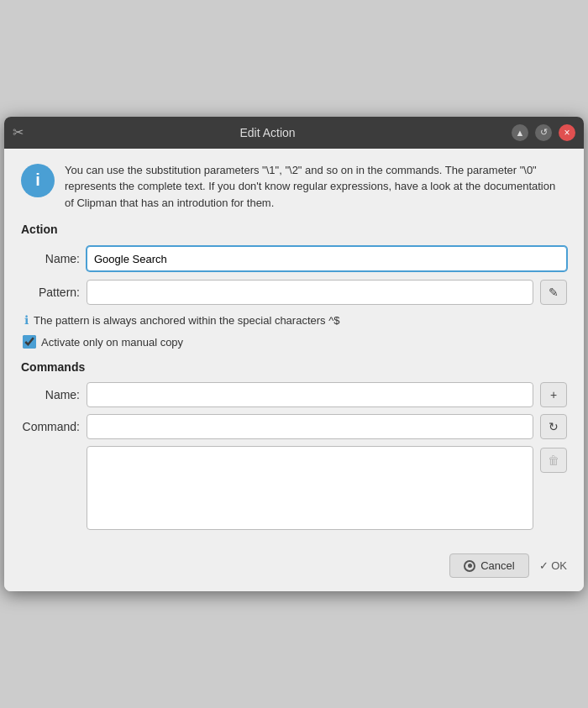  Describe the element at coordinates (294, 292) in the screenshot. I see `pattern-row: Pattern: ✎` at that location.